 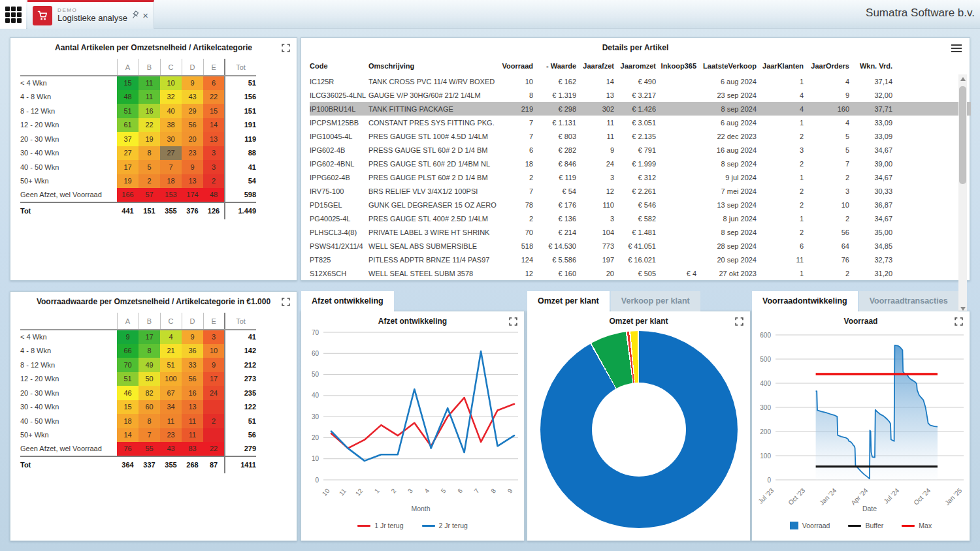 I want to click on heatmap-cell: 24, so click(x=214, y=393).